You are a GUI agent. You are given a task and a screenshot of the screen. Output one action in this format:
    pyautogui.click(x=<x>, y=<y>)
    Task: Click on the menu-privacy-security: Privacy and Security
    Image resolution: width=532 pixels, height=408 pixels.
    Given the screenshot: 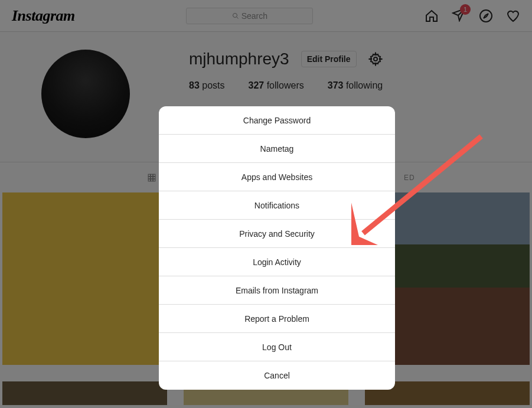 What is the action you would take?
    pyautogui.click(x=277, y=234)
    